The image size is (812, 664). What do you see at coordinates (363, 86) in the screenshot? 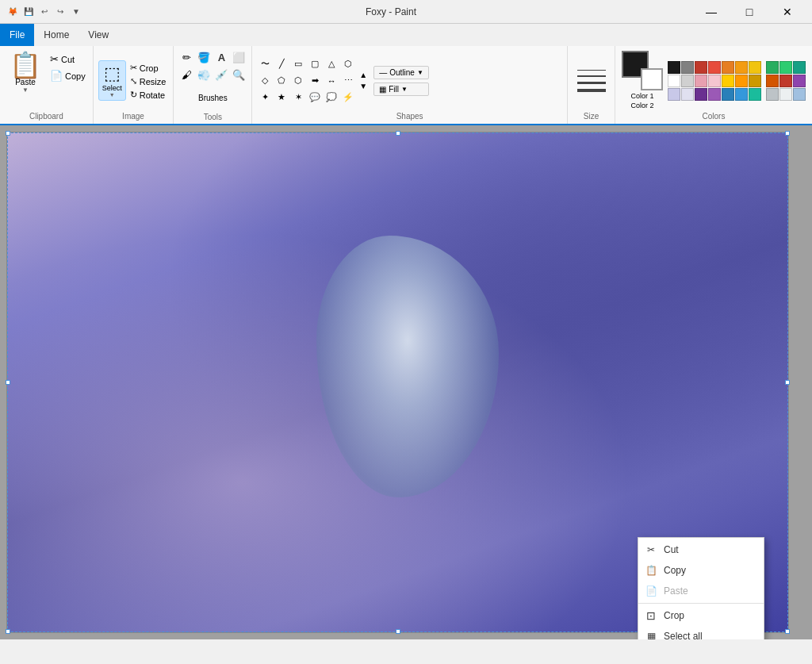
I see `shapes-scroll-down: ▼` at bounding box center [363, 86].